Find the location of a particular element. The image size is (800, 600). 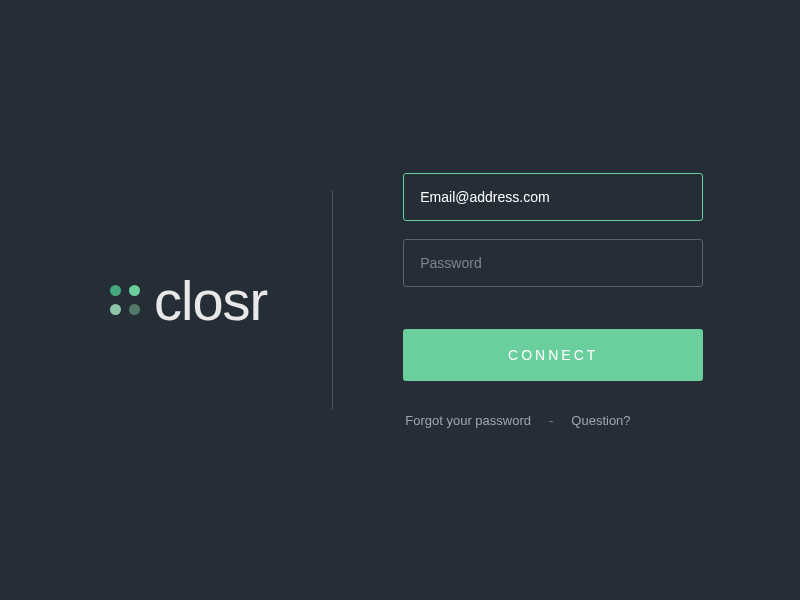

vertical-divider is located at coordinates (332, 300).